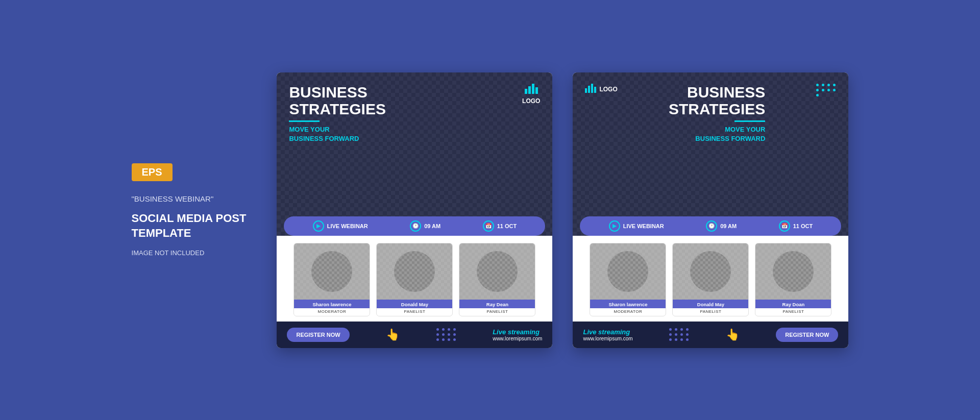 This screenshot has height=420, width=980. I want to click on card-header-row-2: LOGO BUSINESS STRATEGIES MOVE YOURBUSINE…, so click(710, 113).